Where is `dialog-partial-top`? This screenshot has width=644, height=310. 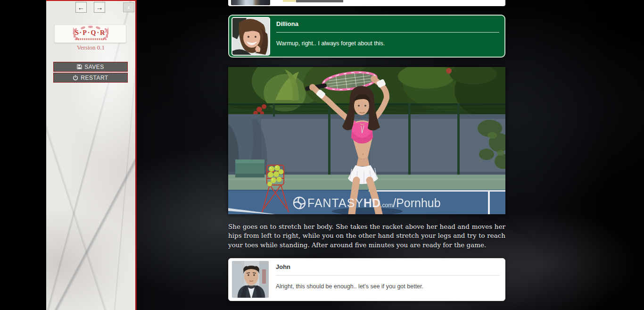 dialog-partial-top is located at coordinates (367, 3).